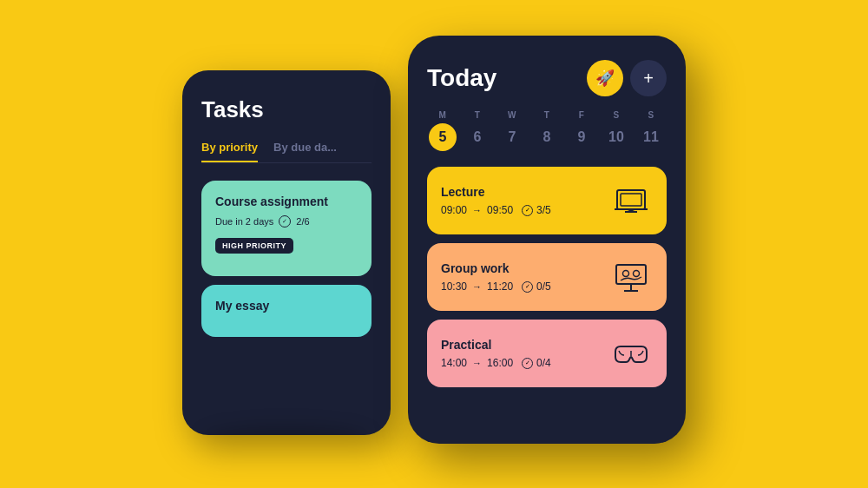 The height and width of the screenshot is (488, 868). What do you see at coordinates (648, 78) in the screenshot?
I see `add-button: +` at bounding box center [648, 78].